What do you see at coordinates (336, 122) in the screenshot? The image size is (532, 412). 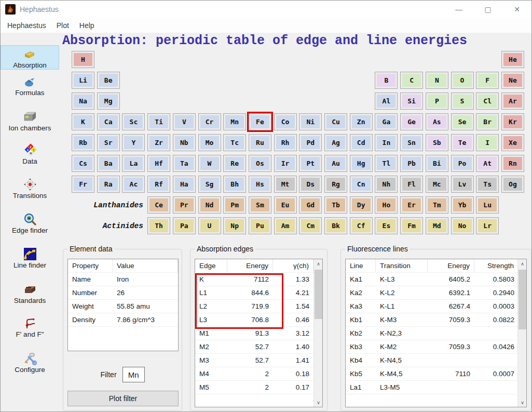 I see `element-cu-button: Cu` at bounding box center [336, 122].